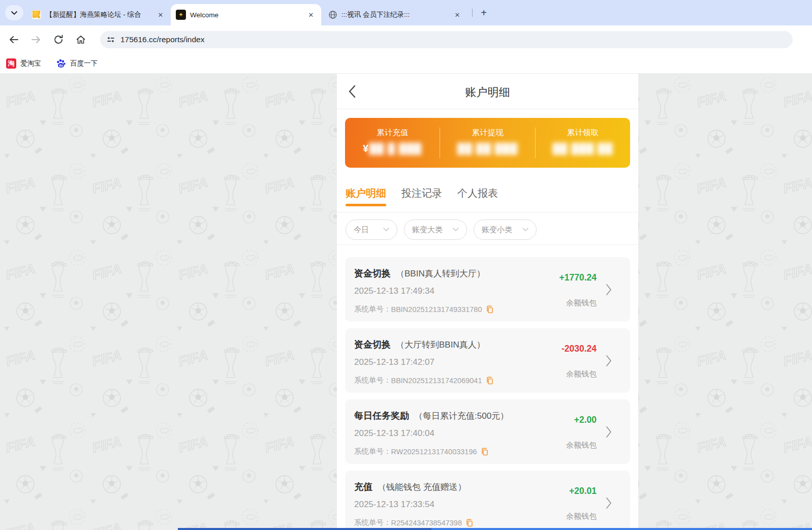 The width and height of the screenshot is (812, 530). What do you see at coordinates (246, 15) in the screenshot?
I see `tab-title: Welcome` at bounding box center [246, 15].